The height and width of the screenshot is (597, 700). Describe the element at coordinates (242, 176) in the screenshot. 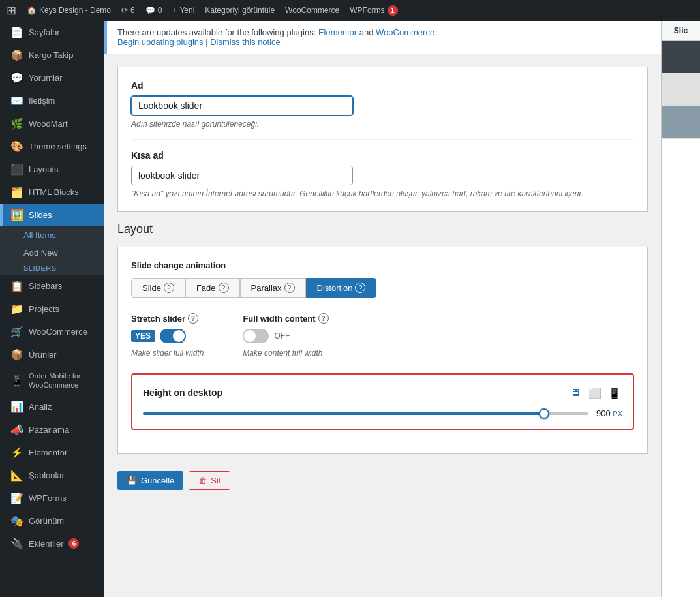

I see `slug-input` at that location.